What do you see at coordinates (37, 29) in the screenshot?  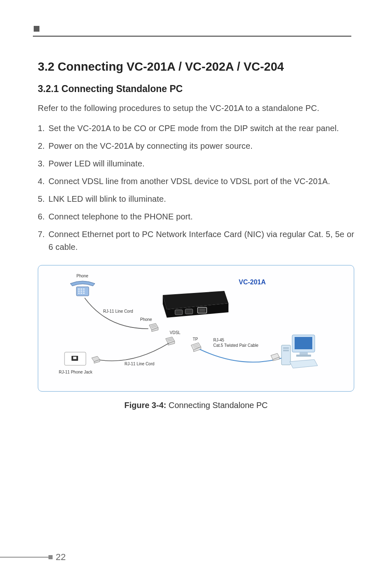 I see `header-rule-marker` at bounding box center [37, 29].